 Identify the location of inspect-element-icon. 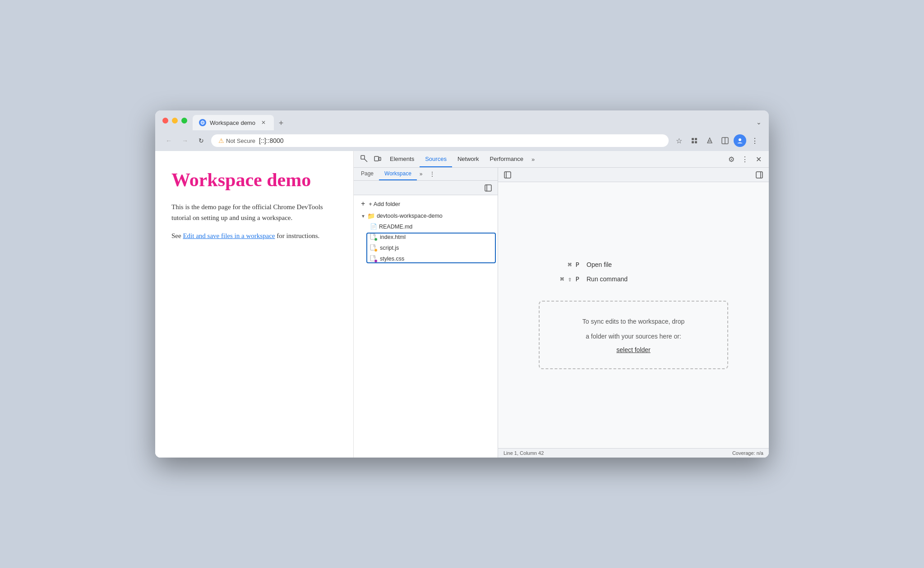
(364, 159).